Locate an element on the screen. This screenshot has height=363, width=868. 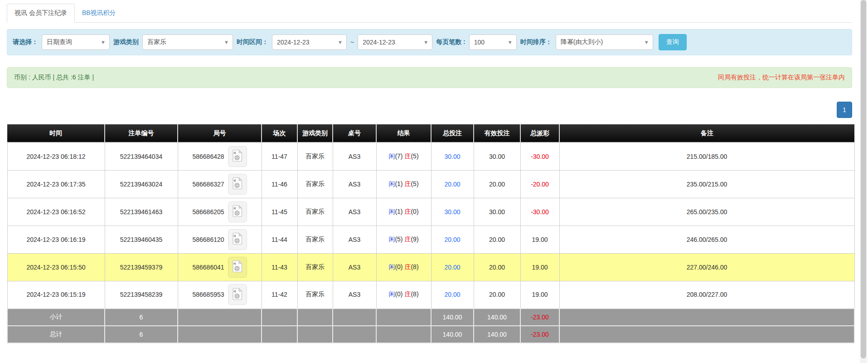
pagination: 1 is located at coordinates (430, 110).